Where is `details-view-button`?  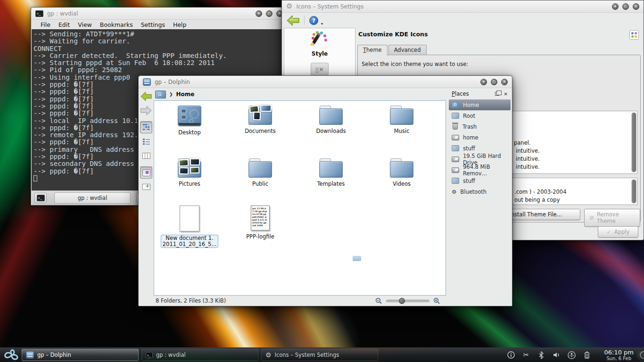 details-view-button is located at coordinates (146, 141).